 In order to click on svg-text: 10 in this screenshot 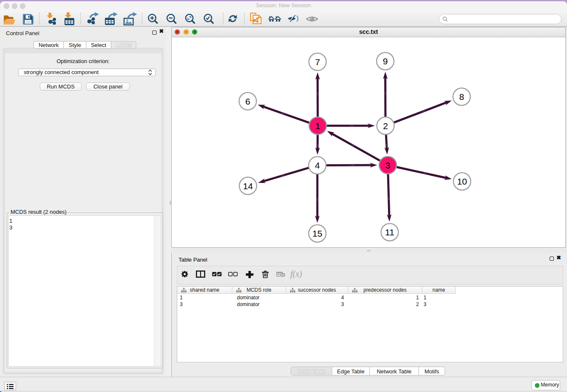, I will do `click(462, 181)`.